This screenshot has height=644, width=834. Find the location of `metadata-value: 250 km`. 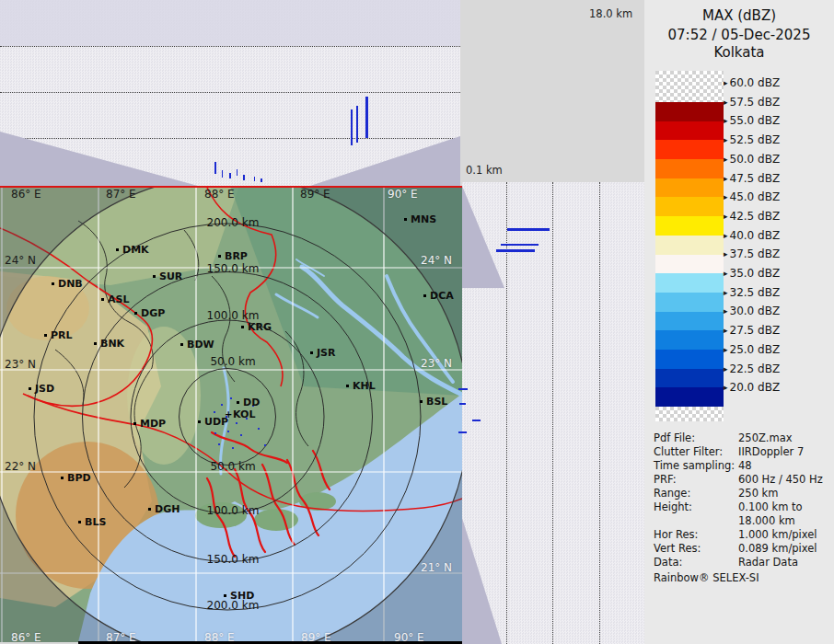

metadata-value: 250 km is located at coordinates (759, 493).